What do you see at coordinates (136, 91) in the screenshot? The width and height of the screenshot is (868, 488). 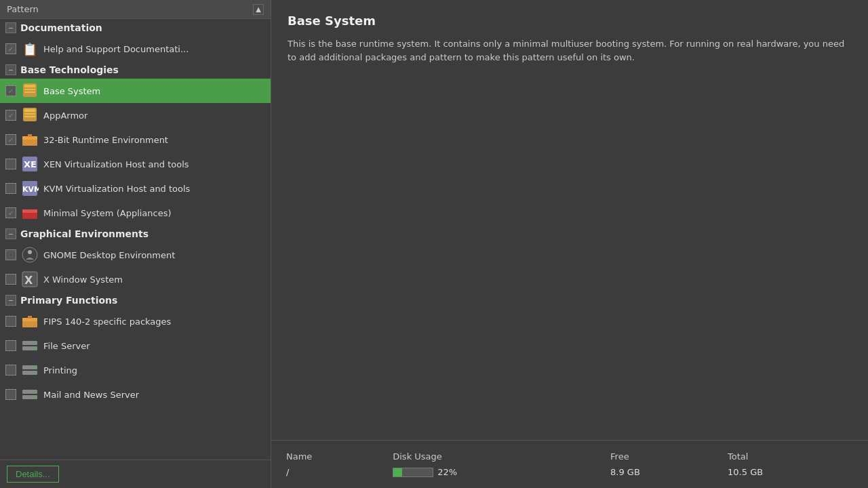 I see `list-item-base-system: Base System` at bounding box center [136, 91].